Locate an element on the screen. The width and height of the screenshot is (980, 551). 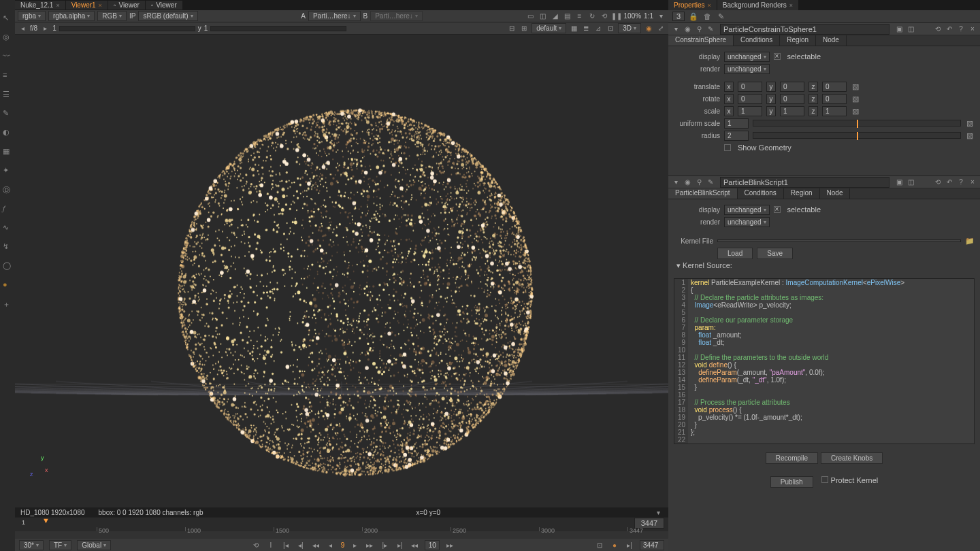
skip-value: 10 is located at coordinates (432, 546).